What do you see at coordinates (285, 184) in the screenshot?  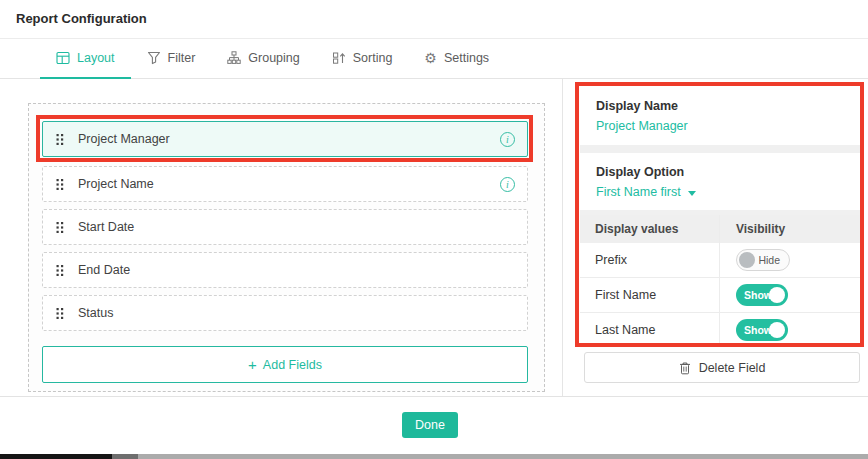 I see `field-row-project-name: Project Name i` at bounding box center [285, 184].